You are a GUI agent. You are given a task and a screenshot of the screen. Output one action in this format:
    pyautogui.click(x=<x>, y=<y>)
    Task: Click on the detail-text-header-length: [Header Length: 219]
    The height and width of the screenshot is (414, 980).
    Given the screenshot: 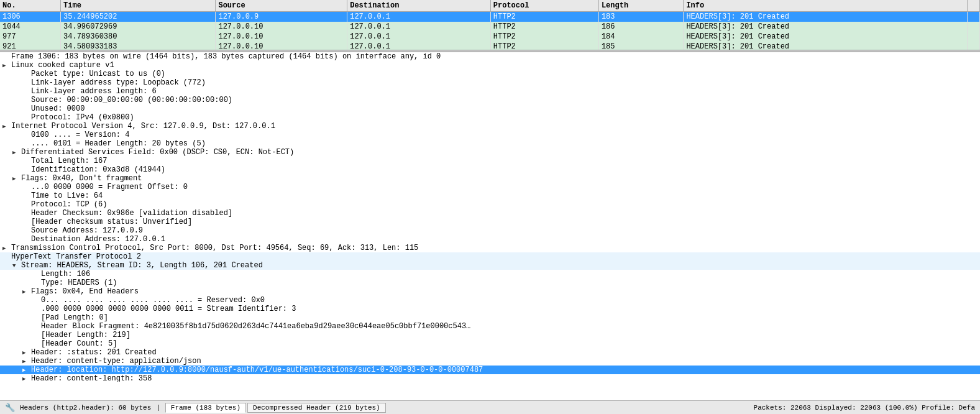 What is the action you would take?
    pyautogui.click(x=86, y=335)
    